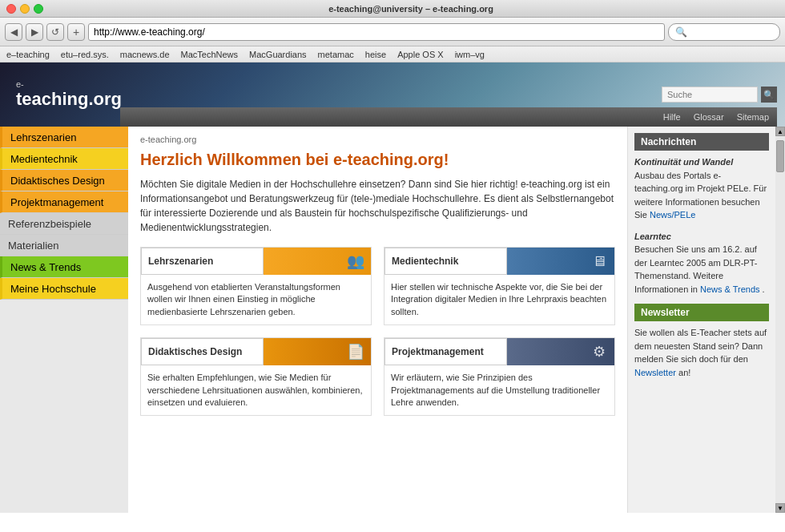 This screenshot has width=785, height=532. What do you see at coordinates (684, 162) in the screenshot?
I see `rs-item1-italic: Kontinuität und Wandel` at bounding box center [684, 162].